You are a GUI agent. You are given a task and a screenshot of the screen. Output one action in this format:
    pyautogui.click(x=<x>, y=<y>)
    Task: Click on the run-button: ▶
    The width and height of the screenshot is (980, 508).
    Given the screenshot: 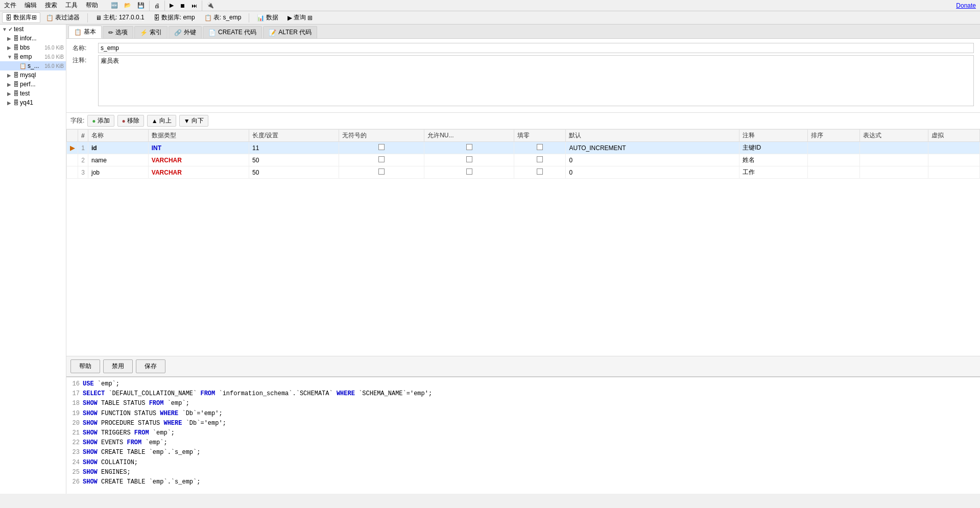 What is the action you would take?
    pyautogui.click(x=172, y=5)
    